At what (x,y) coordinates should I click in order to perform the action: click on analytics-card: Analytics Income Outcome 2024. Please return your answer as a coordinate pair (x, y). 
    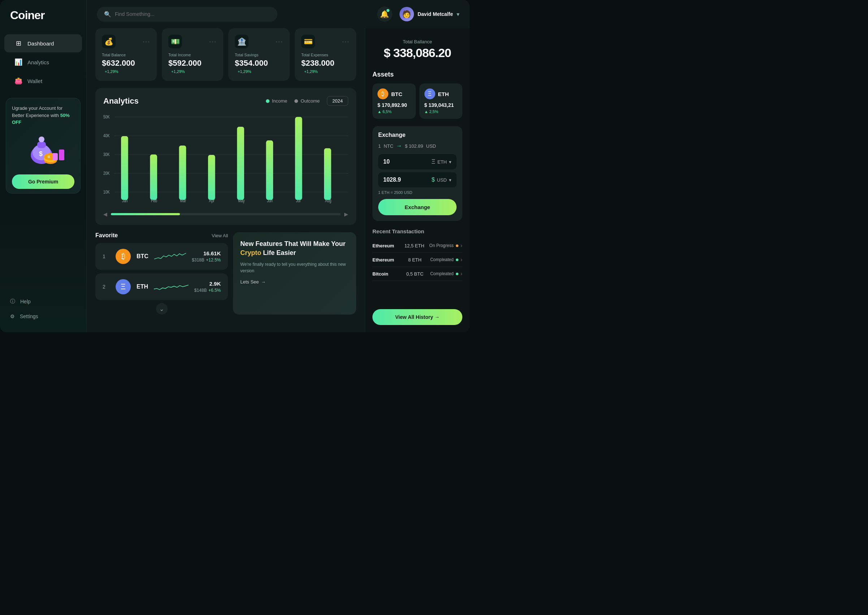
    Looking at the image, I should click on (226, 157).